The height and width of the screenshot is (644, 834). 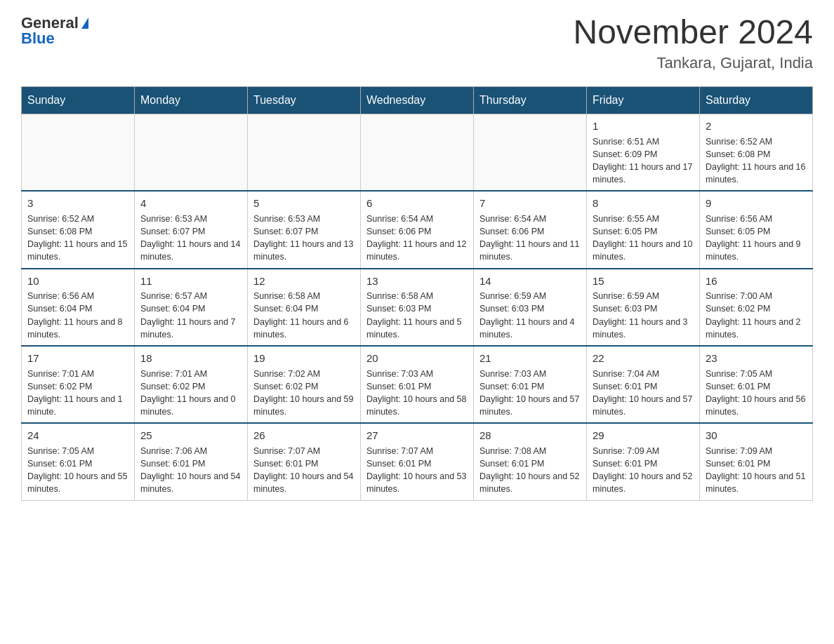 What do you see at coordinates (174, 219) in the screenshot?
I see `sunrise-text: Sunrise: 6:53 AM` at bounding box center [174, 219].